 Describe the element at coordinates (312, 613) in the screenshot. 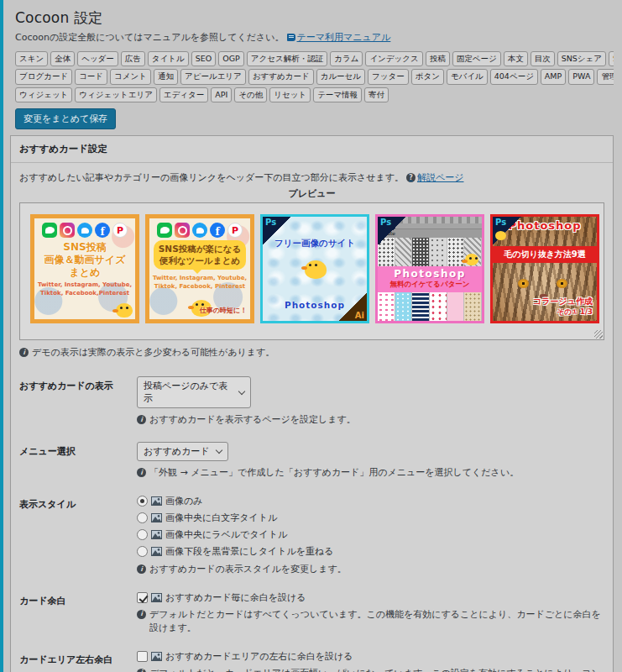

I see `field-card-margin: カード余白 おすすめカード毎に余白を設ける デフォルトだとカードはすべてくっつい…` at that location.